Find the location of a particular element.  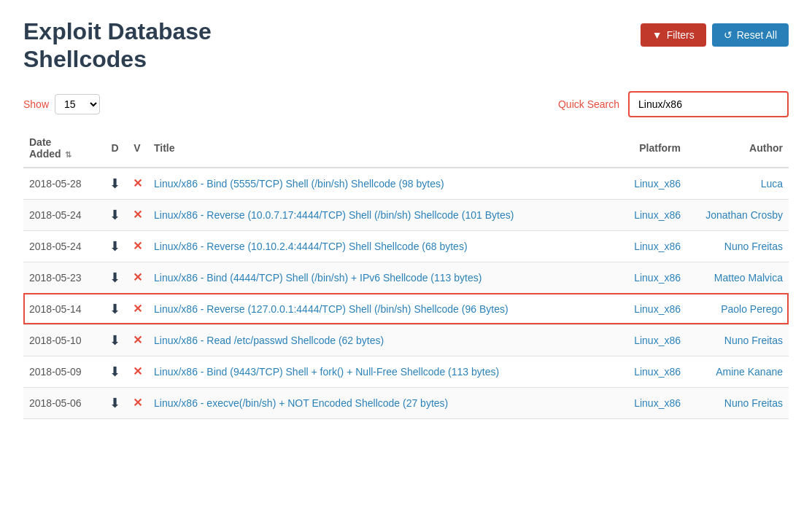

show-control: Show 10 15 25 50 100 is located at coordinates (61, 104).